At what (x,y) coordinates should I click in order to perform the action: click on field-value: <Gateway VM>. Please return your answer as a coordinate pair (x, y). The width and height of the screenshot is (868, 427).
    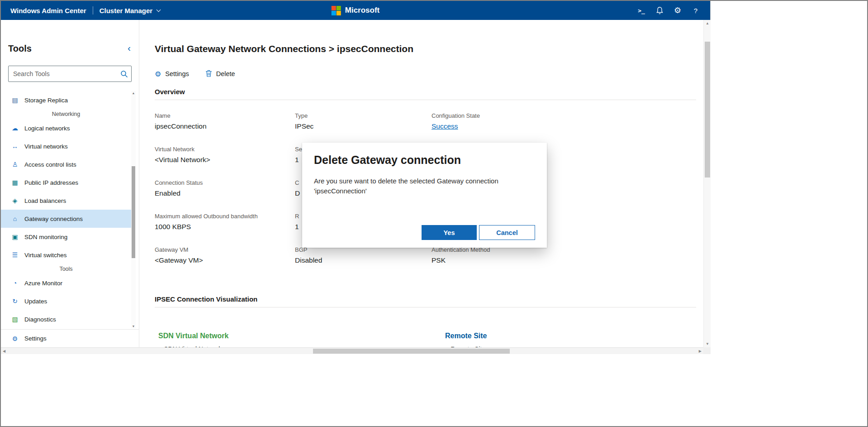
    Looking at the image, I should click on (225, 260).